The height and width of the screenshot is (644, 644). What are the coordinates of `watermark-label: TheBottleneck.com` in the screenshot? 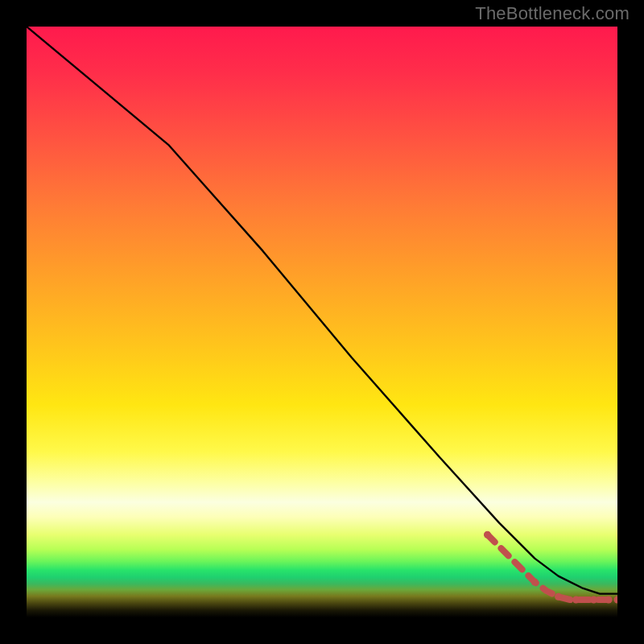 It's located at (552, 14).